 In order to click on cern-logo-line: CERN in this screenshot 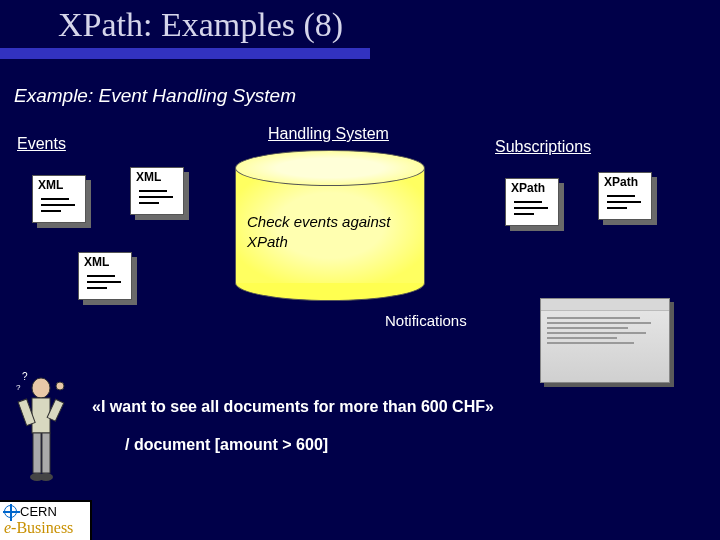, I will do `click(45, 512)`.